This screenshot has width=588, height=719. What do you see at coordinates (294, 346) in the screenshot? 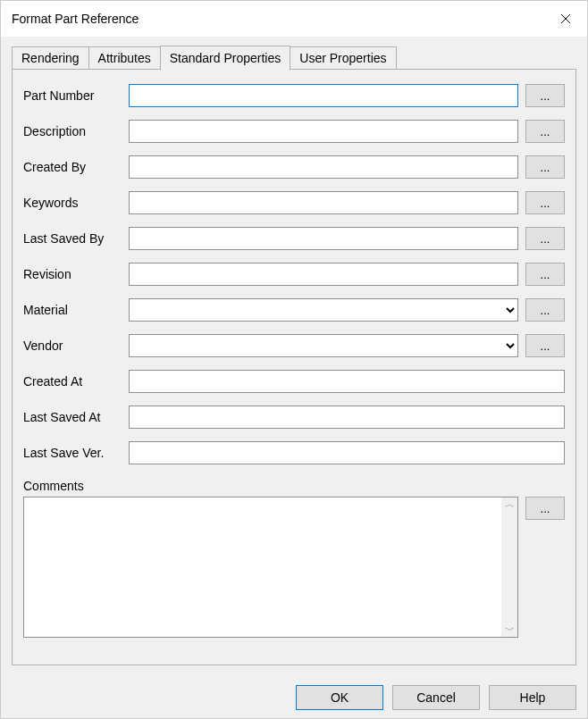
I see `row-vendor: Vendor ...` at bounding box center [294, 346].